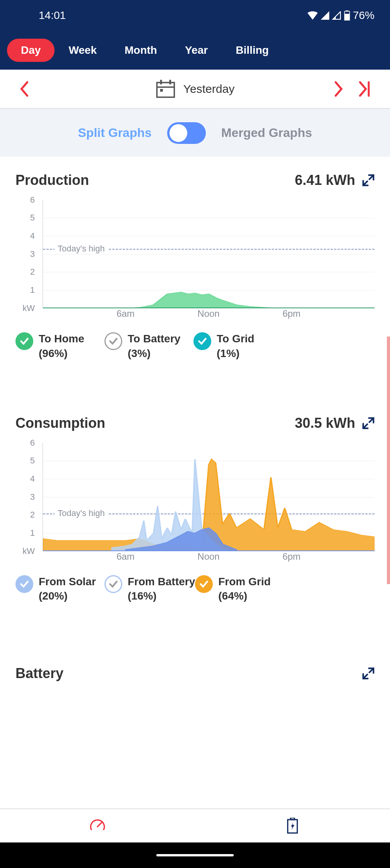 This screenshot has width=390, height=868. What do you see at coordinates (195, 50) in the screenshot?
I see `period-tabs: Day Week Month Year Billing` at bounding box center [195, 50].